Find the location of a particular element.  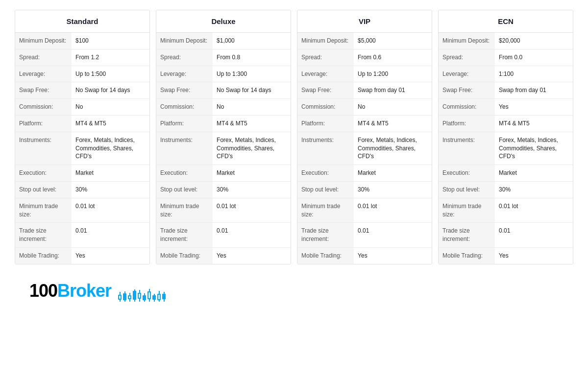

row-value: Up to 1:200 is located at coordinates (393, 74).